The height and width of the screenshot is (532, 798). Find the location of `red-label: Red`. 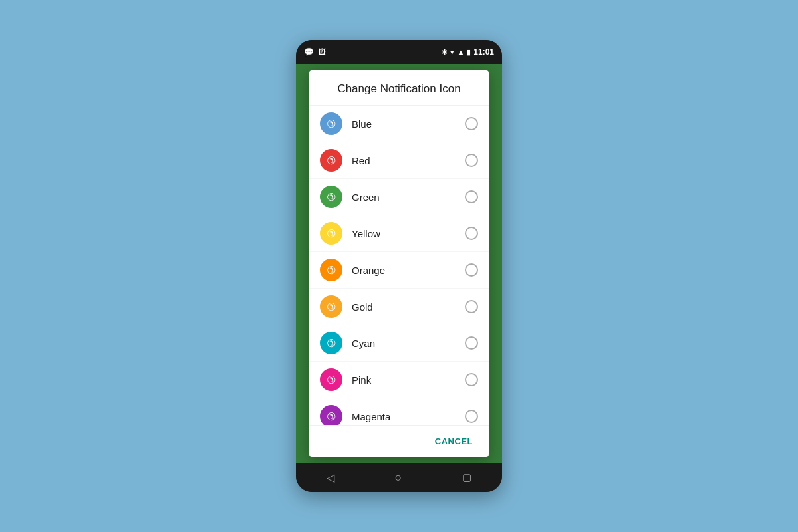

red-label: Red is located at coordinates (408, 161).